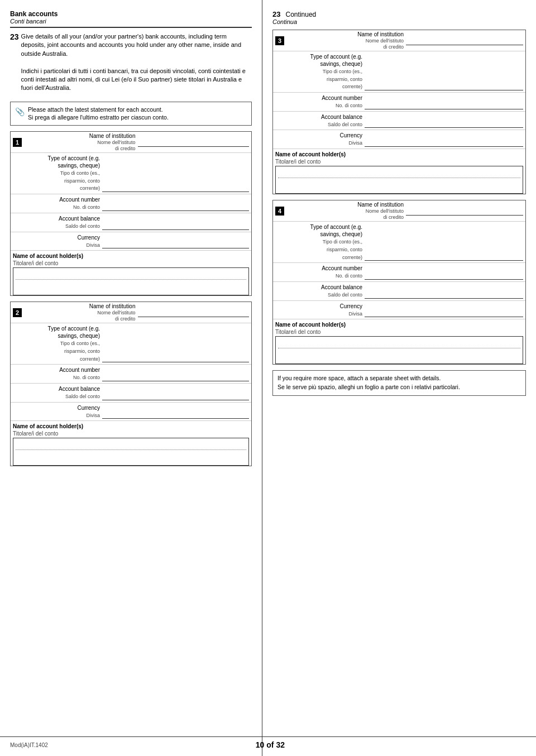 The height and width of the screenshot is (756, 536). Describe the element at coordinates (175, 396) in the screenshot. I see `account-2-balance-input` at that location.